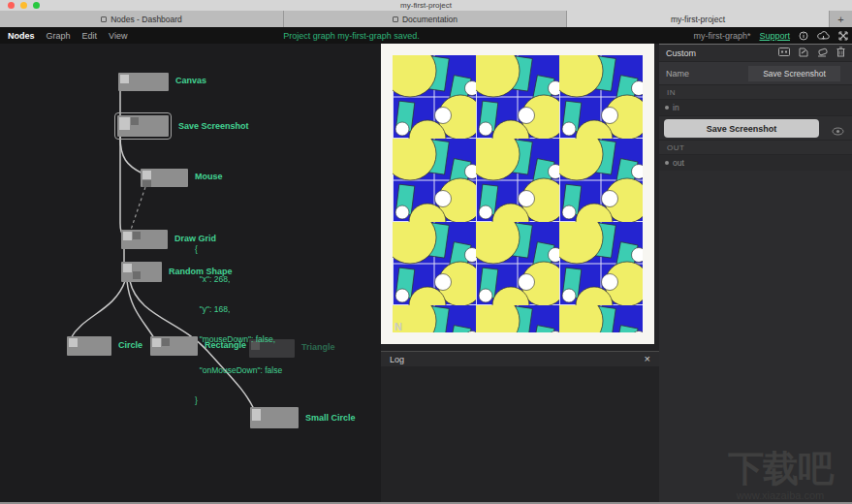 This screenshot has height=504, width=852. What do you see at coordinates (209, 176) in the screenshot?
I see `node-label: Mouse` at bounding box center [209, 176].